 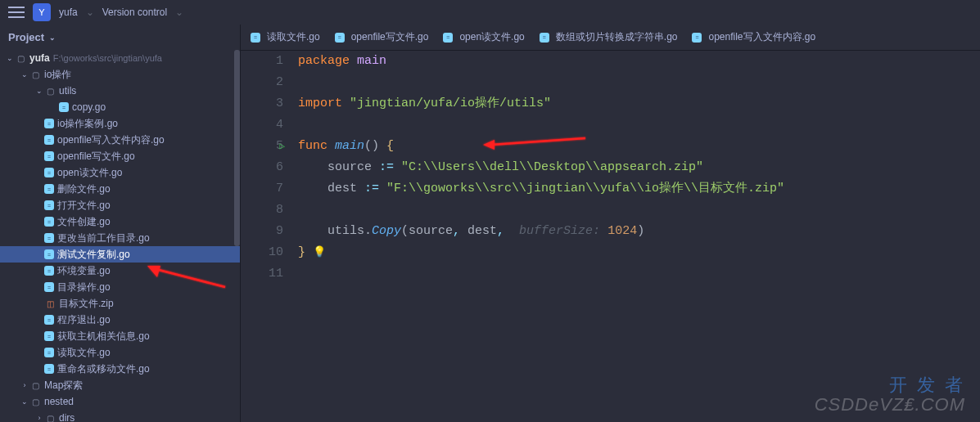 What do you see at coordinates (262, 168) in the screenshot?
I see `line-number: 6` at bounding box center [262, 168].